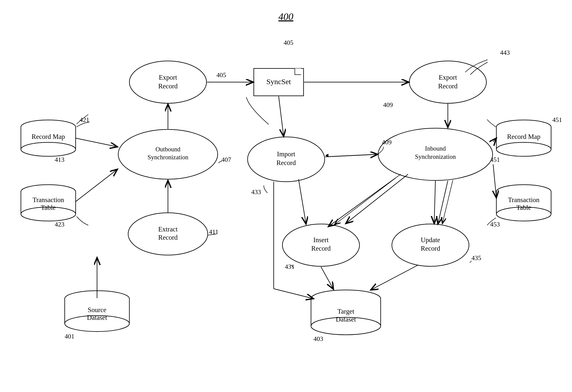 The width and height of the screenshot is (572, 392). I want to click on import-record-label: Import, so click(286, 154).